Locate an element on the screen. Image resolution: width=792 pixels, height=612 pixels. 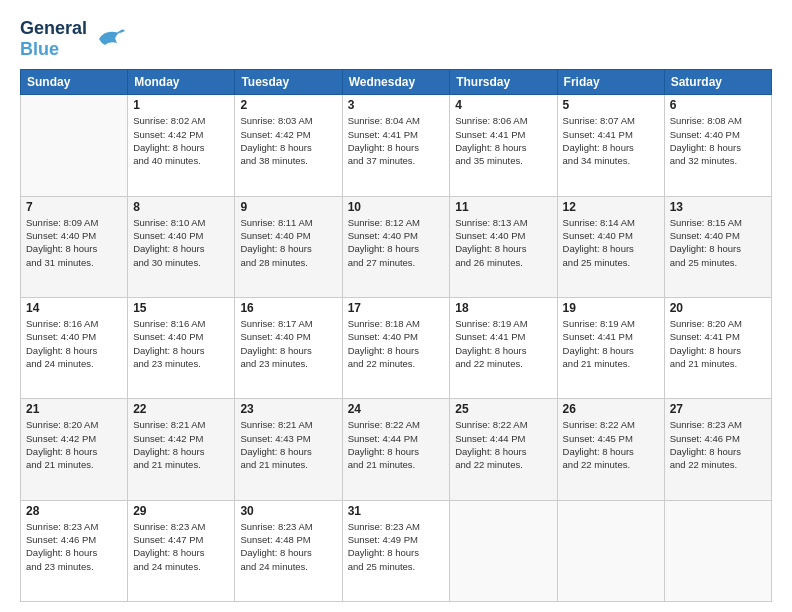
calendar-cell: 31Sunrise: 8:23 AM Sunset: 4:49 PM Dayli… is located at coordinates (396, 550).